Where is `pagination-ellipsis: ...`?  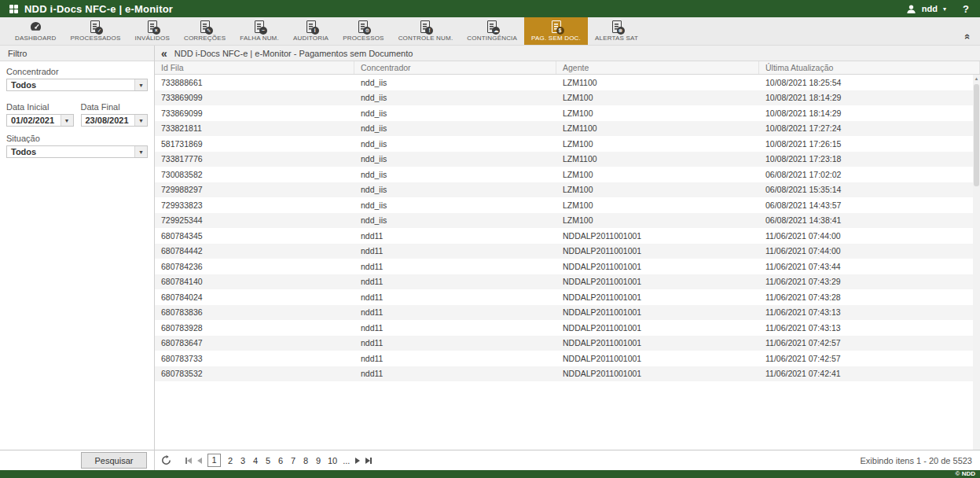
pagination-ellipsis: ... is located at coordinates (346, 461).